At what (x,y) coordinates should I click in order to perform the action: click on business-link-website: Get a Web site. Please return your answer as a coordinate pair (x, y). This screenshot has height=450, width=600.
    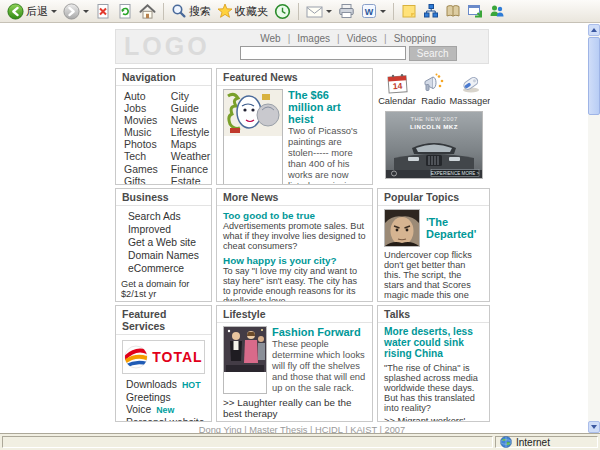
    Looking at the image, I should click on (170, 242).